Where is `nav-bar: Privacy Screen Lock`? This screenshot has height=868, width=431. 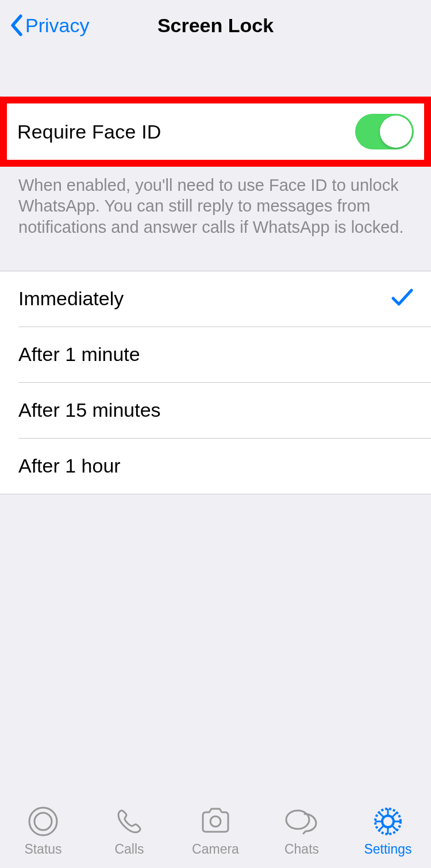 nav-bar: Privacy Screen Lock is located at coordinates (216, 25).